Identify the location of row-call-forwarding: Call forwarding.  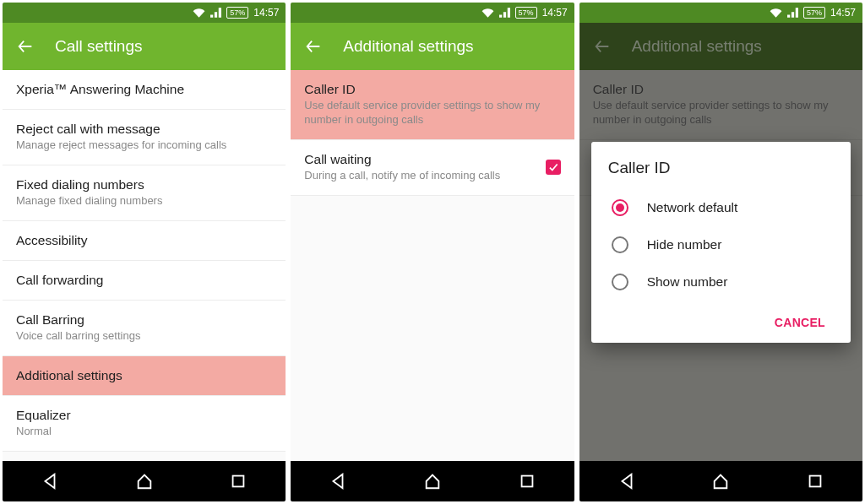
(144, 280).